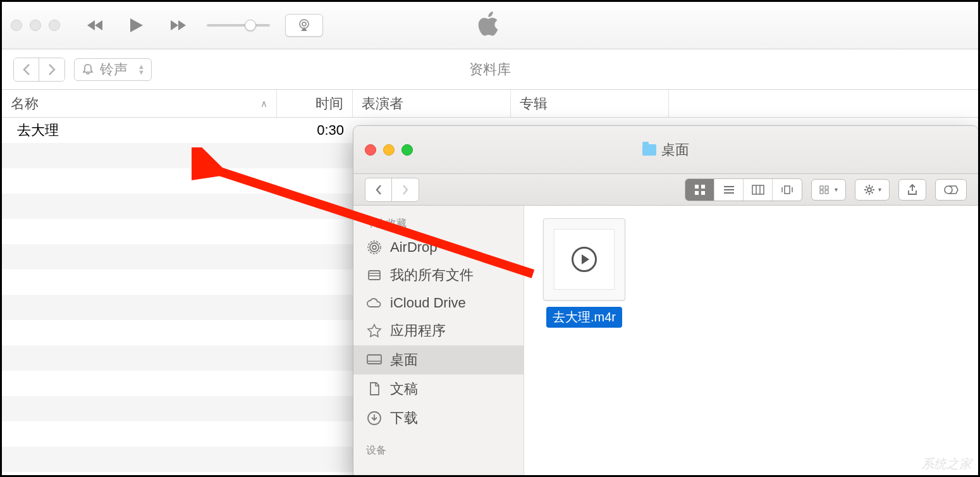 Image resolution: width=980 pixels, height=477 pixels. Describe the element at coordinates (315, 130) in the screenshot. I see `track-time: 0:30` at that location.